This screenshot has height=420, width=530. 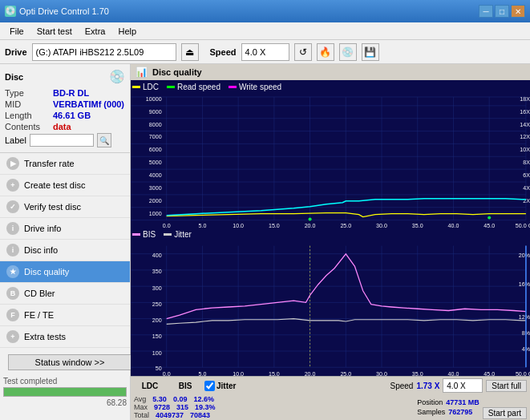 What do you see at coordinates (41, 250) in the screenshot?
I see `nav-disc-info-label: Disc info` at bounding box center [41, 250].